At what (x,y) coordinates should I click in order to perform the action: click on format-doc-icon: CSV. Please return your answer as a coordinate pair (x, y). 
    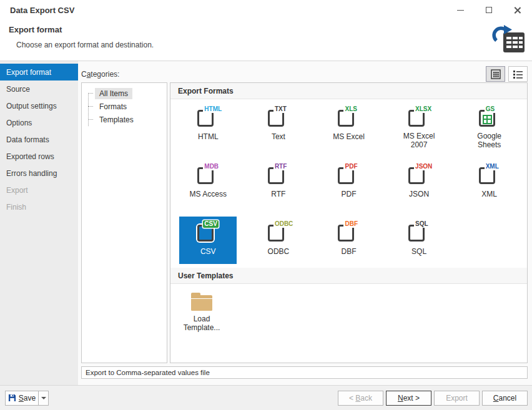
    Looking at the image, I should click on (208, 232).